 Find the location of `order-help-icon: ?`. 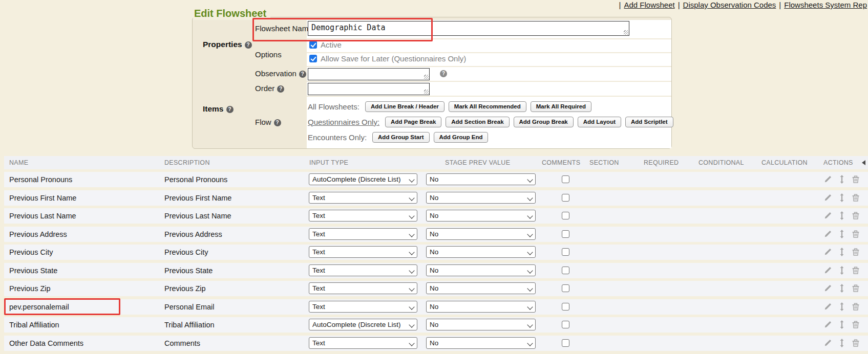

order-help-icon: ? is located at coordinates (281, 89).